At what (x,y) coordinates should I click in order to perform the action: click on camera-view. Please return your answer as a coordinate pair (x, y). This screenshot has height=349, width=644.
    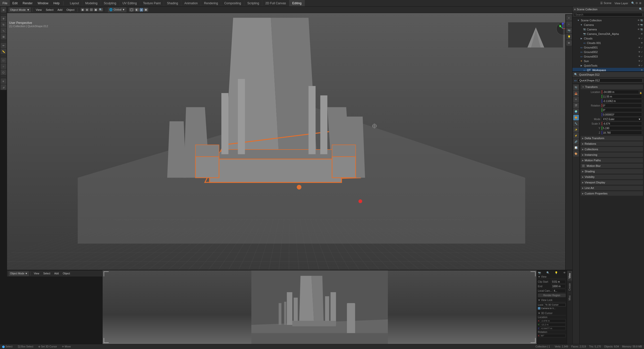
    Looking at the image, I should click on (319, 307).